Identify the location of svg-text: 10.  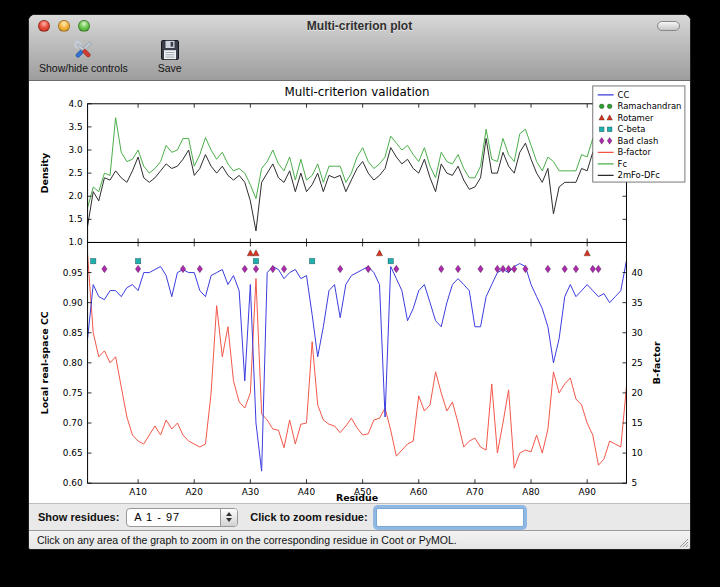
(637, 453).